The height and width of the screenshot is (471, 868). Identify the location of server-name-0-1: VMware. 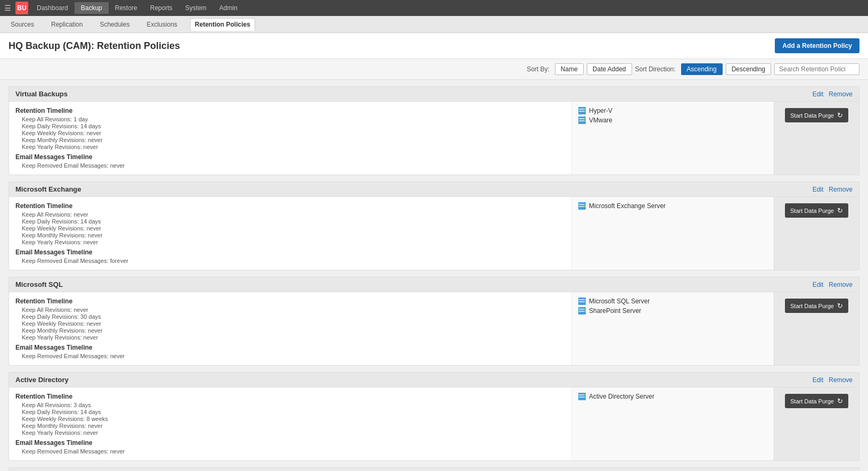
(601, 120).